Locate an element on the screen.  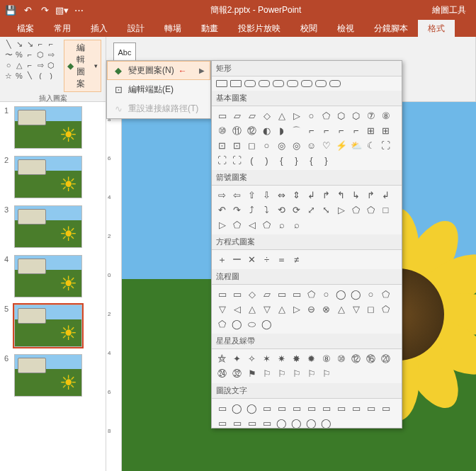
shape-option: ⛤ is located at coordinates (222, 358).